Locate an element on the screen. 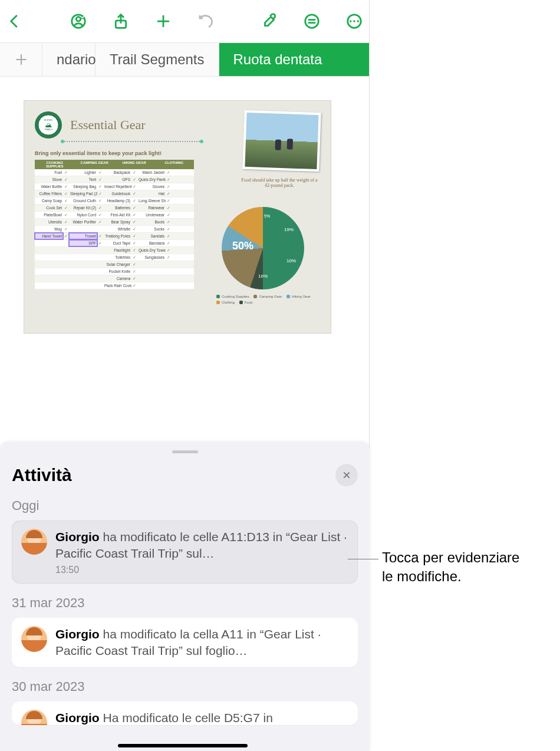 Image resolution: width=560 pixels, height=751 pixels. activity-date-label: 31 mar 2023 is located at coordinates (185, 603).